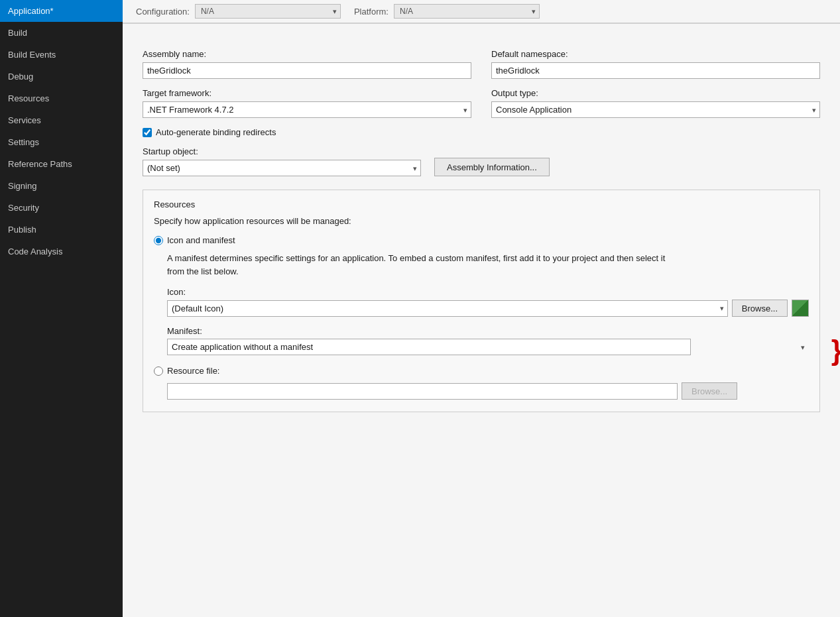 This screenshot has height=617, width=840. I want to click on auto-generate-label: Auto-generate binding redirects, so click(216, 133).